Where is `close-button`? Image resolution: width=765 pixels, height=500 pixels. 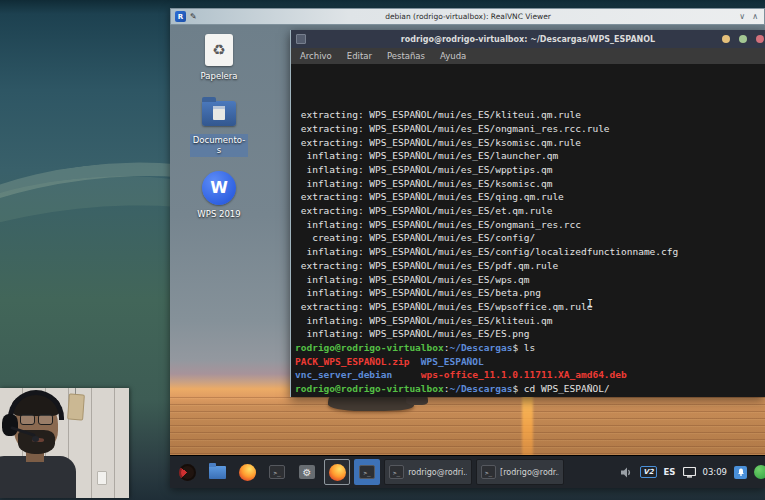
close-button is located at coordinates (760, 39).